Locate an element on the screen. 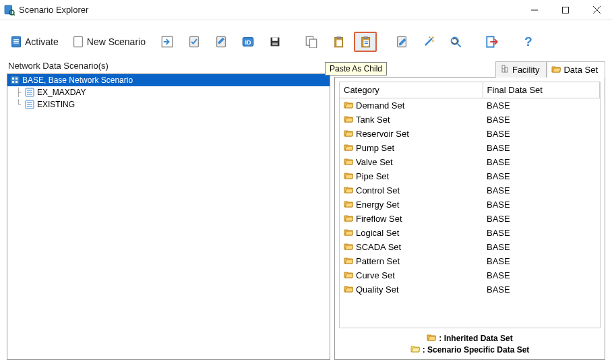 The height and width of the screenshot is (364, 612). category-cell: Energy Set is located at coordinates (411, 205).